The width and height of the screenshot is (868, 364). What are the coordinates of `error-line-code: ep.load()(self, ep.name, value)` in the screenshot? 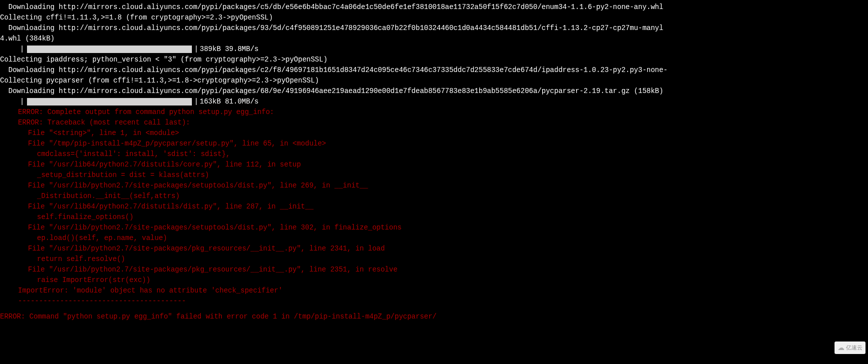 It's located at (434, 238).